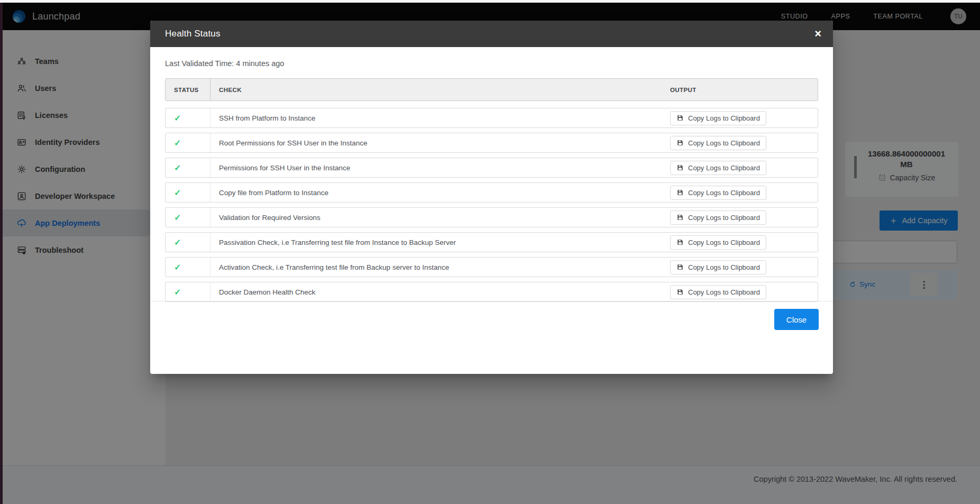 The width and height of the screenshot is (980, 504). I want to click on health-table-header: STATUS CHECK OUTPUT, so click(492, 90).